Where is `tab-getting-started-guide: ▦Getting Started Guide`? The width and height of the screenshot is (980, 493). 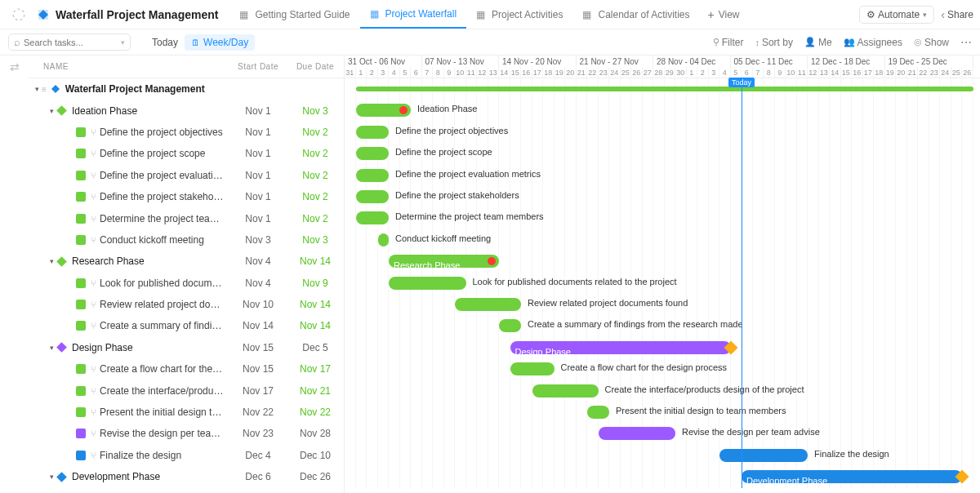
tab-getting-started-guide: ▦Getting Started Guide is located at coordinates (294, 15).